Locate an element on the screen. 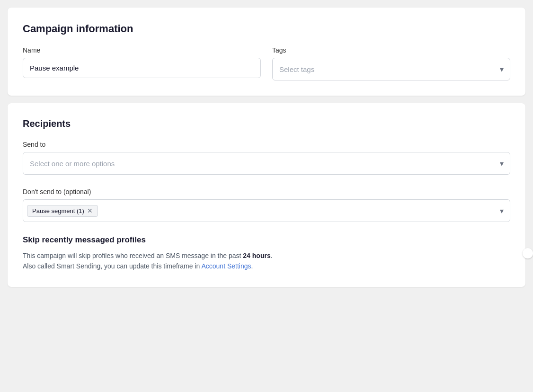 Image resolution: width=533 pixels, height=392 pixels. send-to-select-wrapper: Select one or more options ▾ is located at coordinates (266, 163).